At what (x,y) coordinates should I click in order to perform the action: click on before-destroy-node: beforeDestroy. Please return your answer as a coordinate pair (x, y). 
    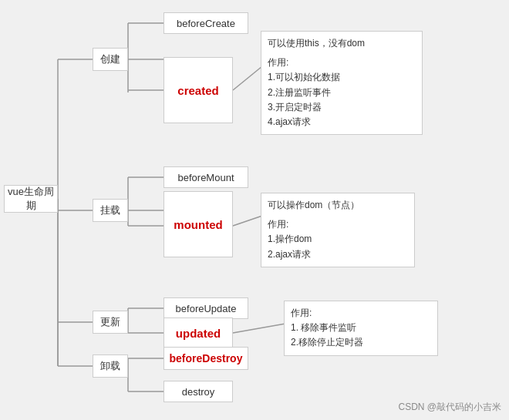
    Looking at the image, I should click on (206, 358).